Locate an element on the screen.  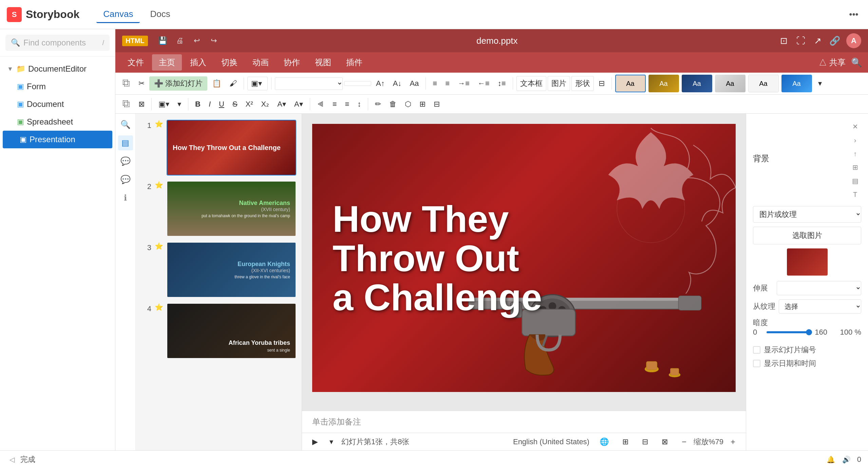
search-toolbar-icon: 🔍 is located at coordinates (856, 62).